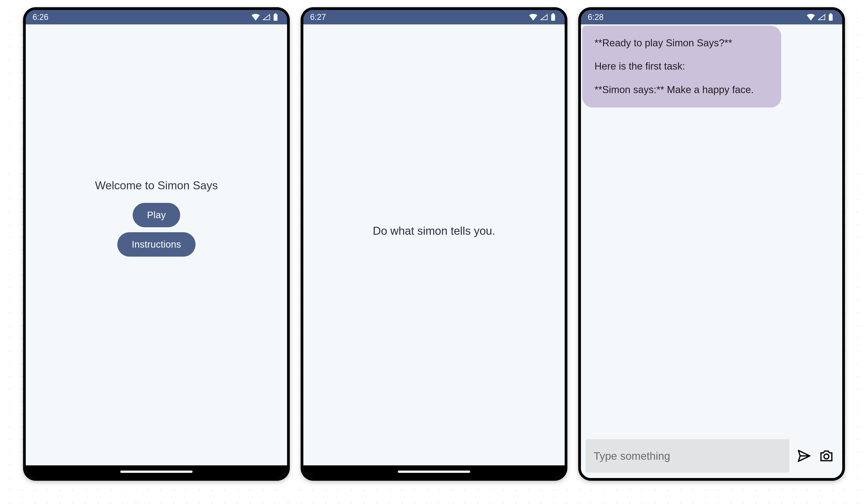 This screenshot has height=504, width=868. Describe the element at coordinates (688, 456) in the screenshot. I see `chat-input` at that location.